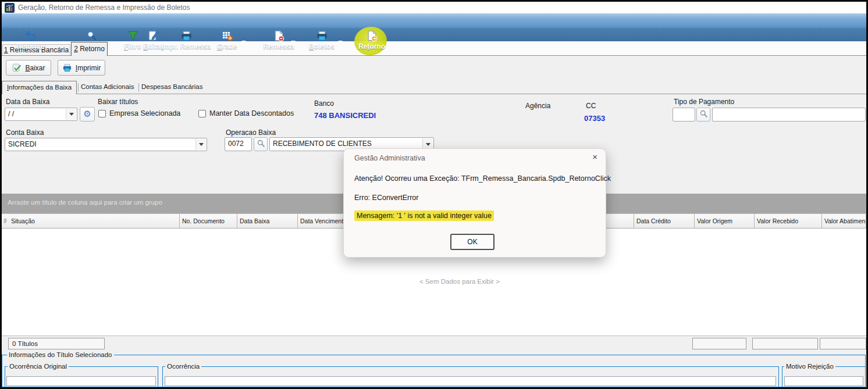 This screenshot has height=389, width=868. Describe the element at coordinates (38, 366) in the screenshot. I see `ocorrencia-original-label: Ocorrência Original` at that location.